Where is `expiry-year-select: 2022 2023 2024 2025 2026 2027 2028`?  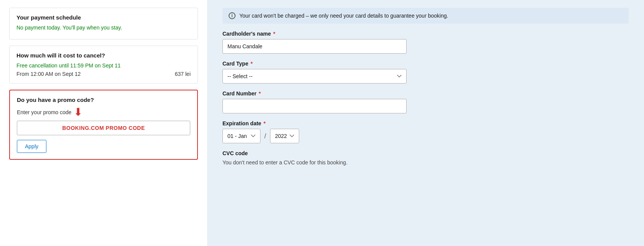
expiry-year-select: 2022 2023 2024 2025 2026 2027 2028 is located at coordinates (285, 136).